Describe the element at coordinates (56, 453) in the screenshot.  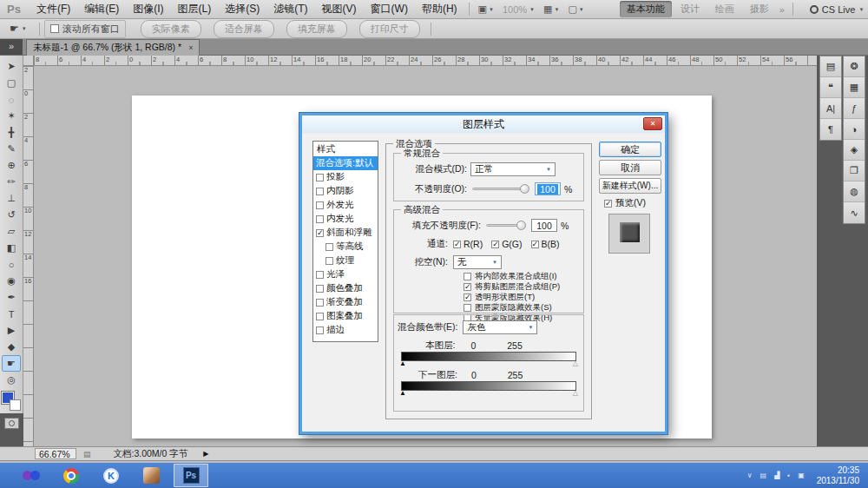
I see `status-zoom-input: 66.67%` at that location.